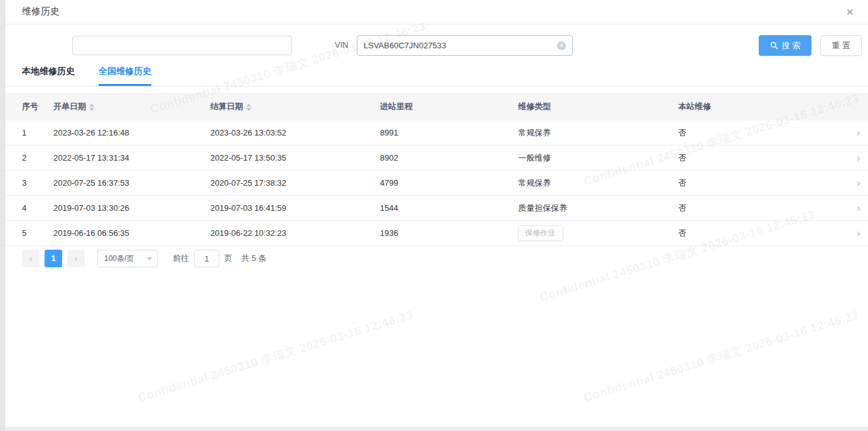 This screenshot has height=431, width=868. I want to click on col-header-local: 本站维修, so click(761, 107).